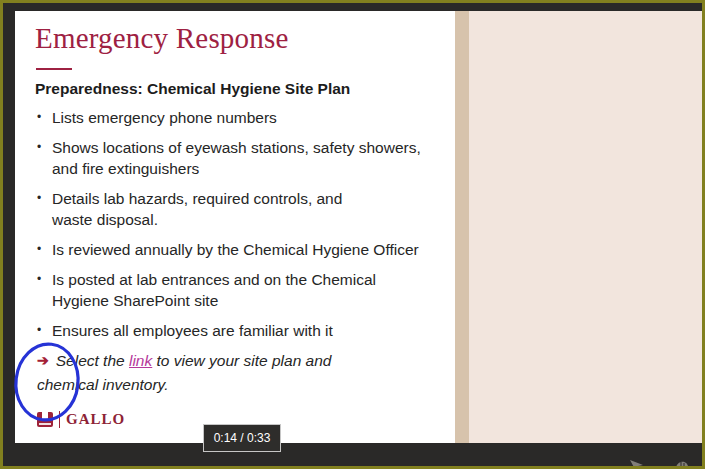  Describe the element at coordinates (81, 420) in the screenshot. I see `logo: GALLO` at that location.